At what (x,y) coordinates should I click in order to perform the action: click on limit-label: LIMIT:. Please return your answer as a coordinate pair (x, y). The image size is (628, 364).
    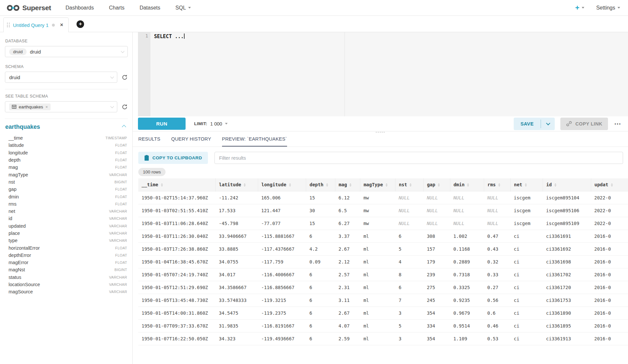
    Looking at the image, I should click on (201, 124).